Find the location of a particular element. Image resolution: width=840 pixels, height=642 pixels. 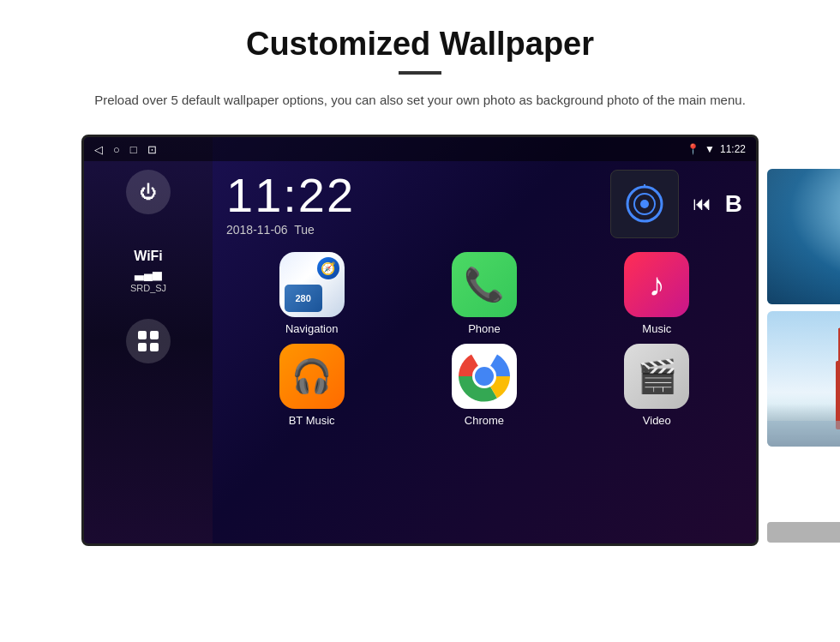

app-item-video: 🎬 Video is located at coordinates (657, 386).